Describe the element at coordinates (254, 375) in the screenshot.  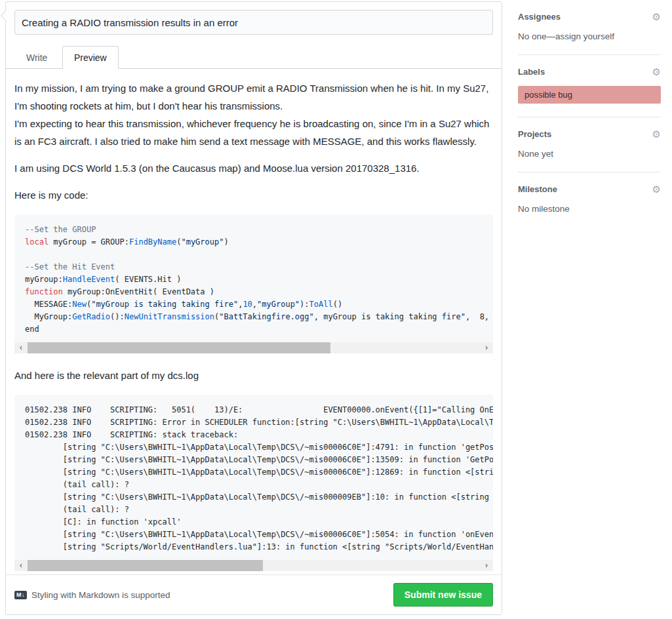
I see `body-paragraph-4: And here is the relevant part of my dcs.…` at that location.